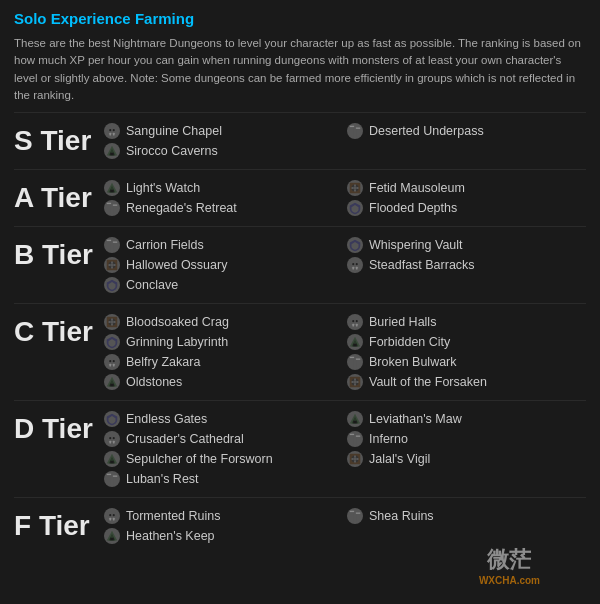  What do you see at coordinates (466, 419) in the screenshot?
I see `dungeon-item: Leviathan's Maw` at bounding box center [466, 419].